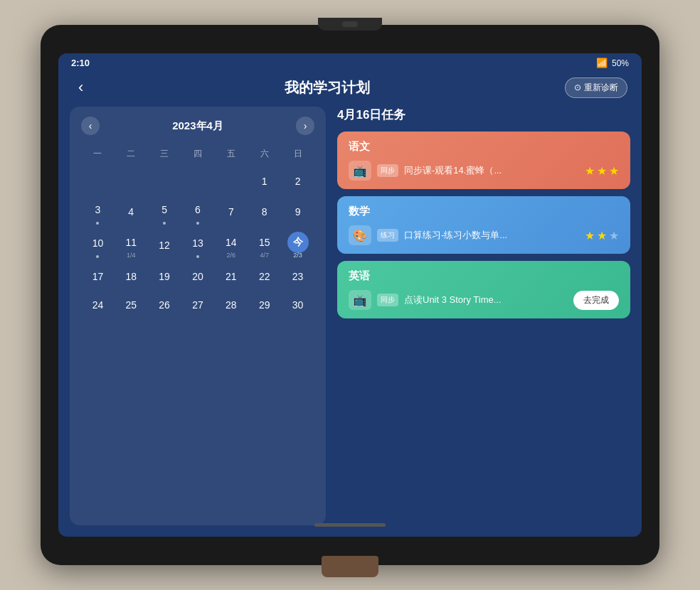 This screenshot has height=590, width=700. I want to click on status-time: 2:10, so click(80, 63).